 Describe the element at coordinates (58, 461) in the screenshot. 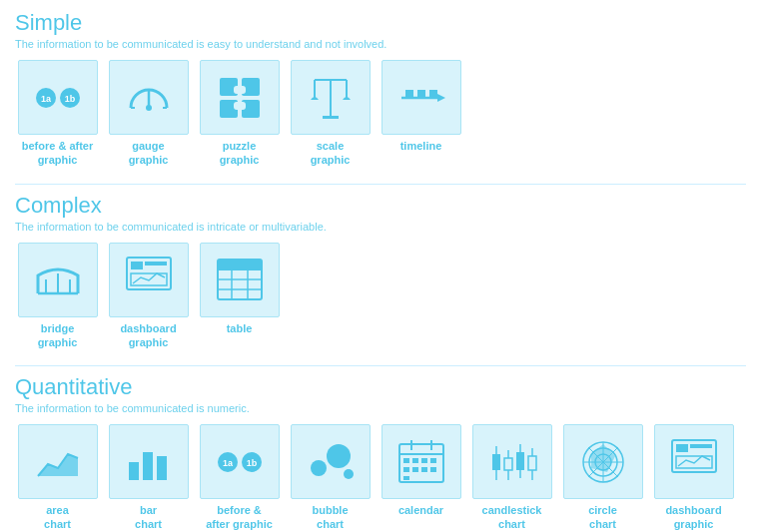

I see `area-chart-icon-box` at that location.